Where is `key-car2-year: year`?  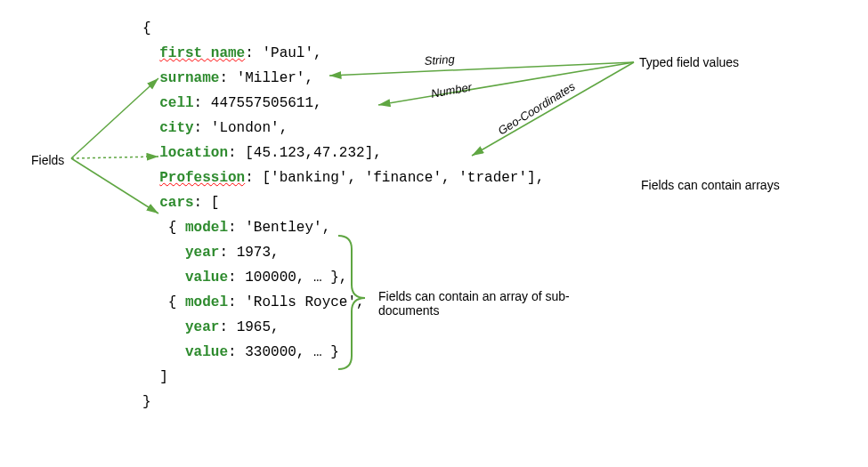
key-car2-year: year is located at coordinates (202, 327).